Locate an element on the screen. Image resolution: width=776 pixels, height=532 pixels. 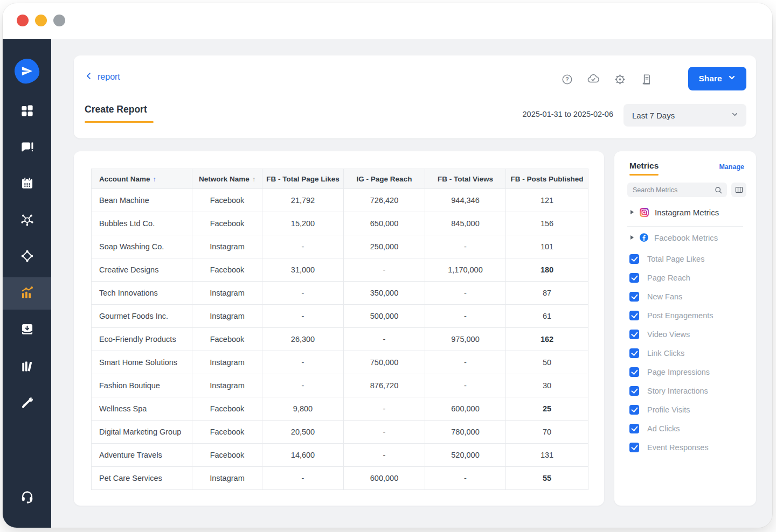
sidebar-item-collaboration is located at coordinates (27, 257).